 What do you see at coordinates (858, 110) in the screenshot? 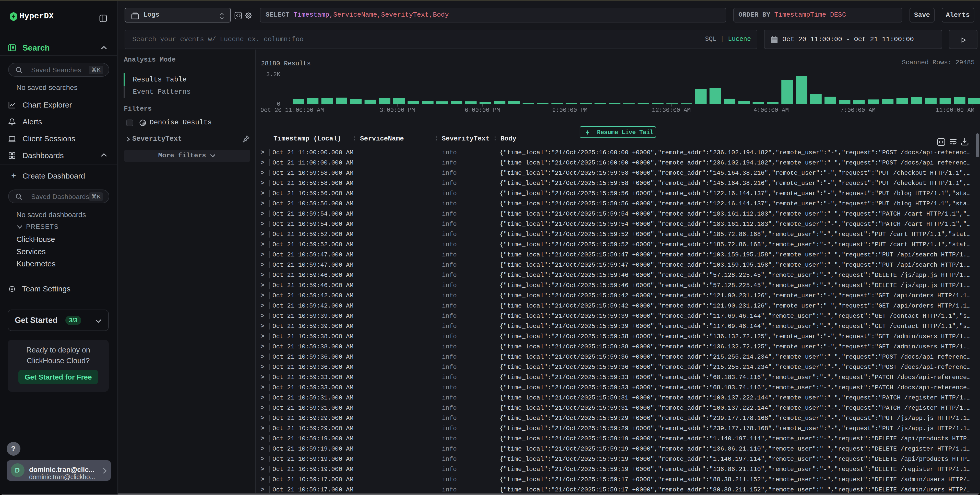
I see `svg-text: 7:00:00 AM` at bounding box center [858, 110].